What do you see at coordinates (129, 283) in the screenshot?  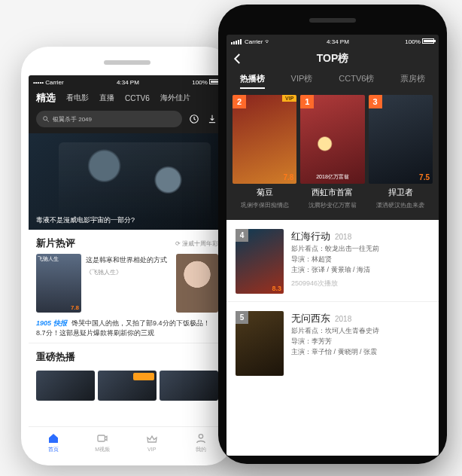 I see `poster-blurb: 这是韩寒和世界相处的方式 《飞驰人生》` at bounding box center [129, 283].